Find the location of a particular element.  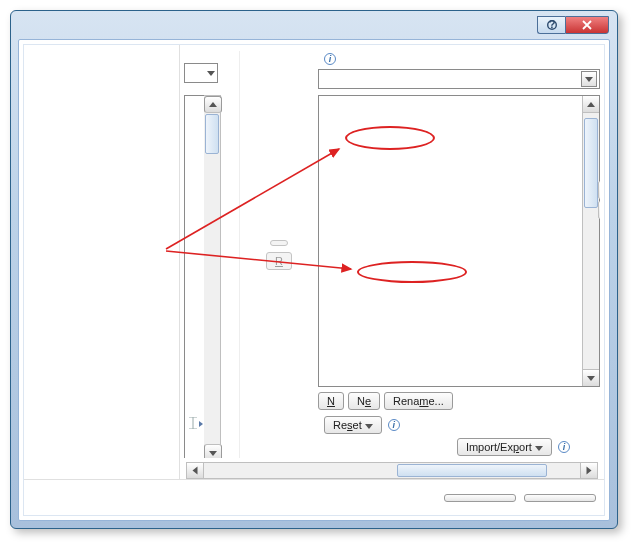

ok-button is located at coordinates (480, 498).